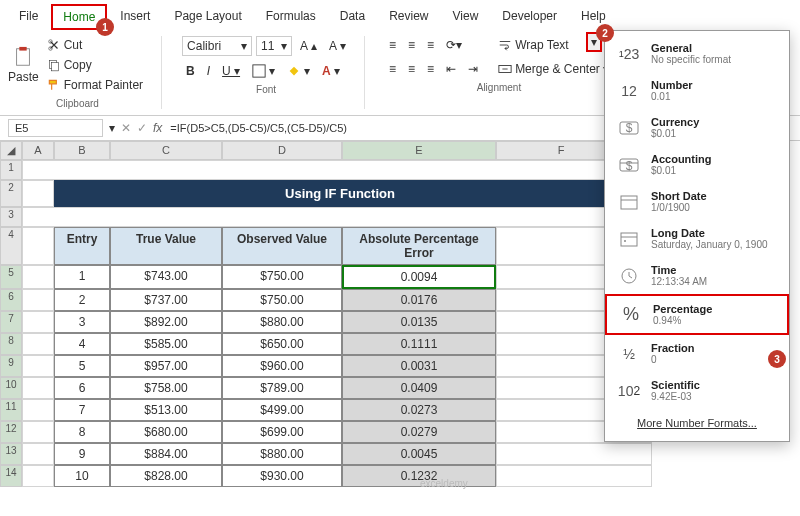 This screenshot has height=516, width=800. What do you see at coordinates (419, 366) in the screenshot?
I see `table-cell: 0.0031` at bounding box center [419, 366].